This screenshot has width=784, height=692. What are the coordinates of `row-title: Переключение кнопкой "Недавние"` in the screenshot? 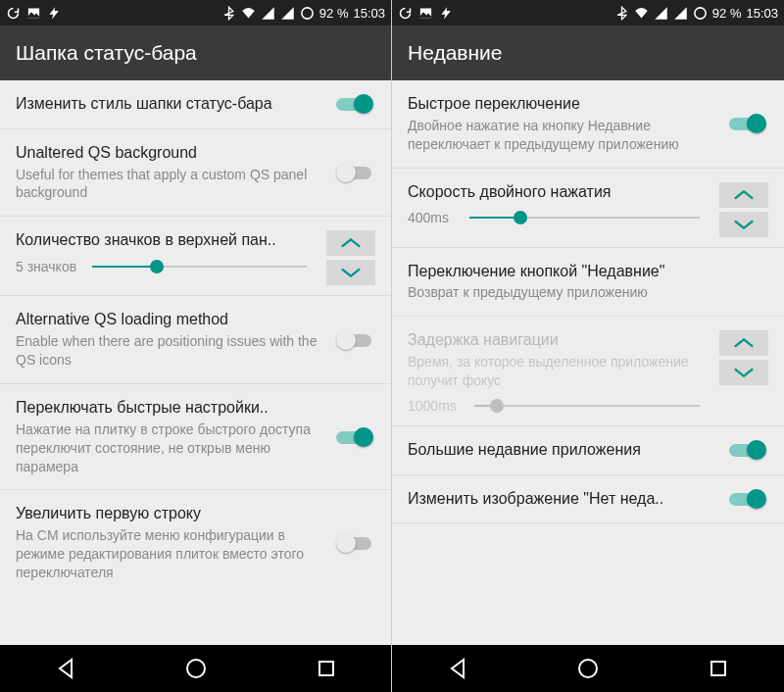 It's located at (588, 272).